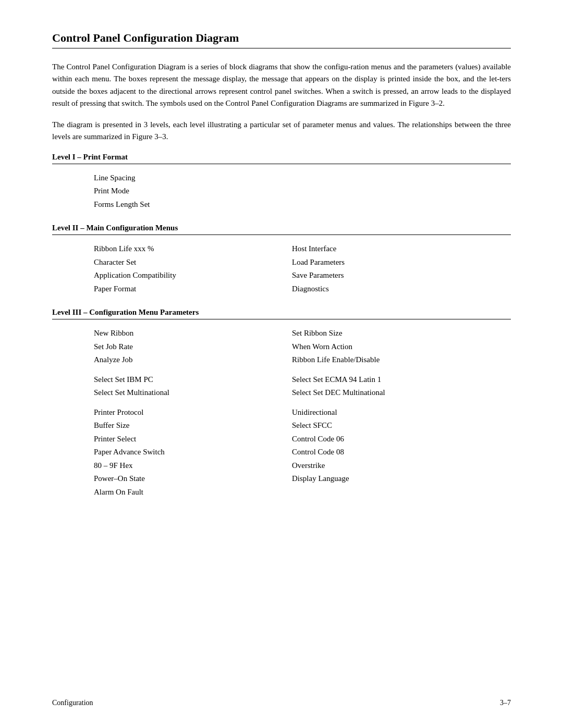 This screenshot has width=563, height=728. What do you see at coordinates (401, 452) in the screenshot?
I see `list-item: Control Code 08` at bounding box center [401, 452].